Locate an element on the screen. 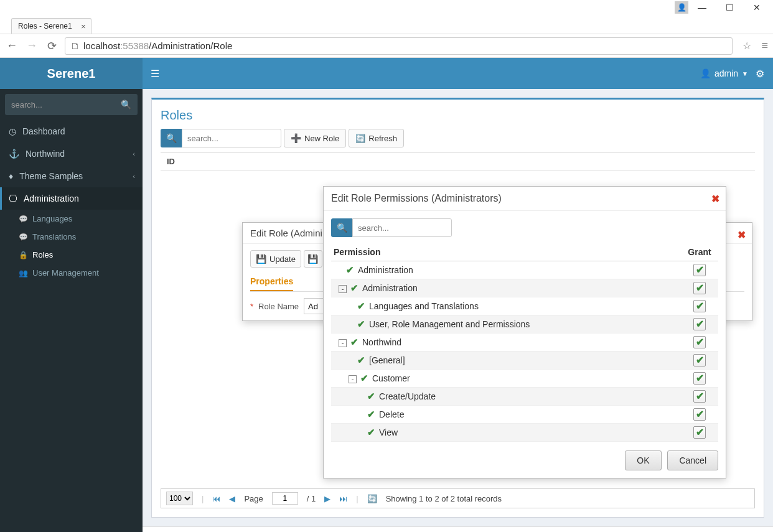  grid-column-id: ID is located at coordinates (458, 162).